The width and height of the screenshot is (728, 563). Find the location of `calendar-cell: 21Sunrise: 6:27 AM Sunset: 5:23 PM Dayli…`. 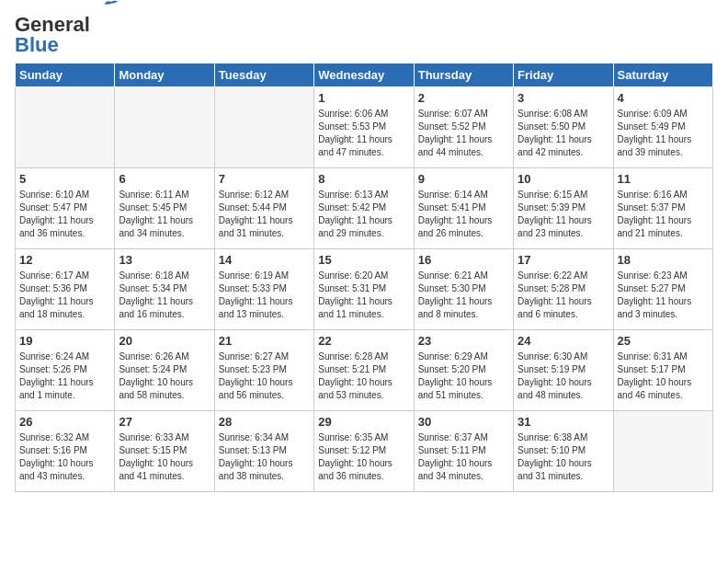

calendar-cell: 21Sunrise: 6:27 AM Sunset: 5:23 PM Dayli… is located at coordinates (264, 371).